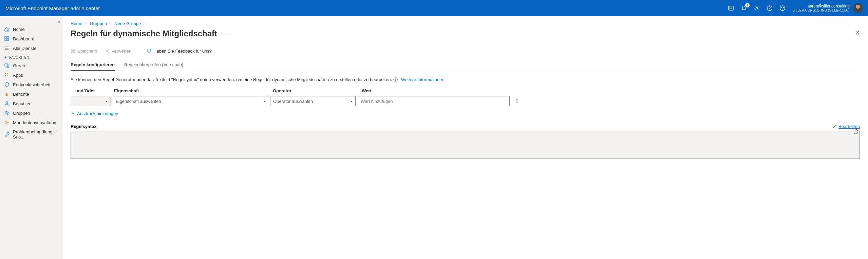 The width and height of the screenshot is (868, 259). I want to click on info-text: Sie können den Regel-Generator oder das …, so click(465, 79).